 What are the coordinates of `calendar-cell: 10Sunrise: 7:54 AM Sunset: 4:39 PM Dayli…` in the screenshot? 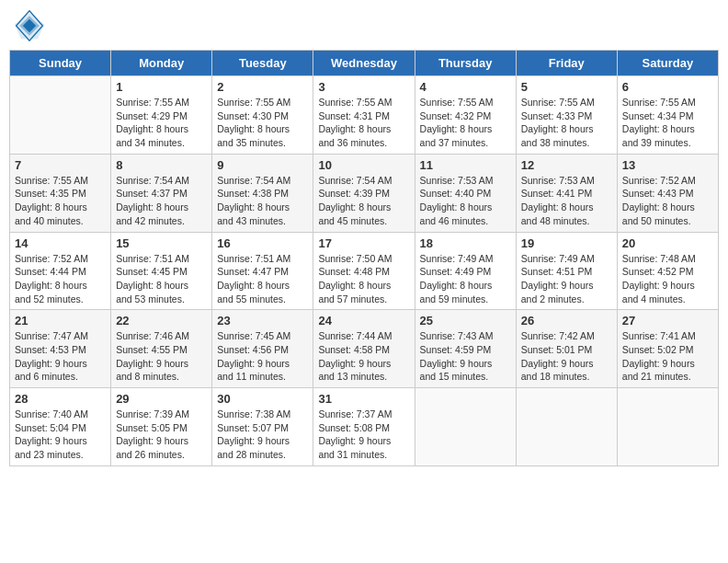 It's located at (364, 193).